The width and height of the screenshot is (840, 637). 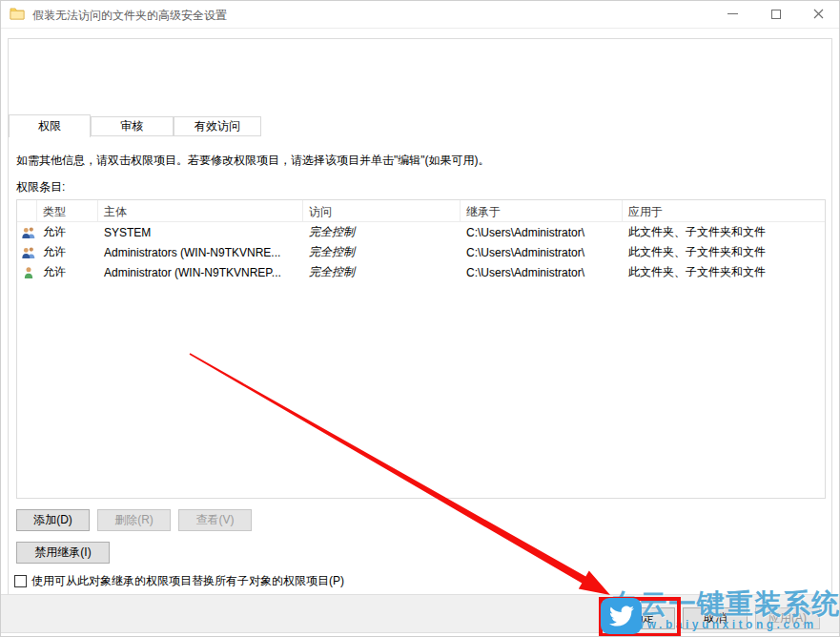 I want to click on apply-button: 应用(A), so click(x=788, y=618).